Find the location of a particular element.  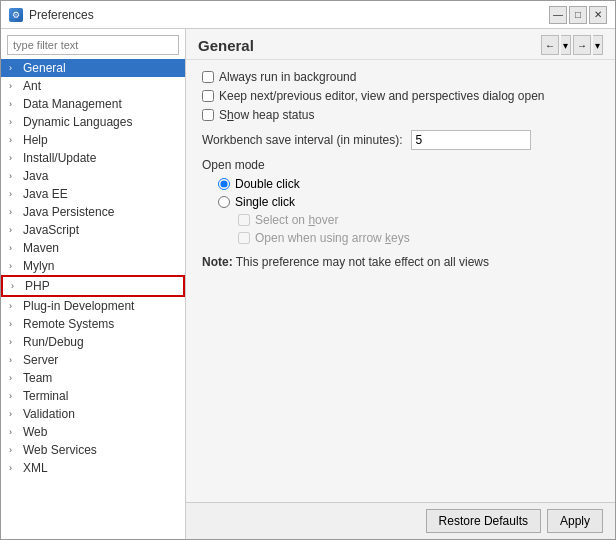

sidebar-item-label: Remote Systems is located at coordinates (68, 324).